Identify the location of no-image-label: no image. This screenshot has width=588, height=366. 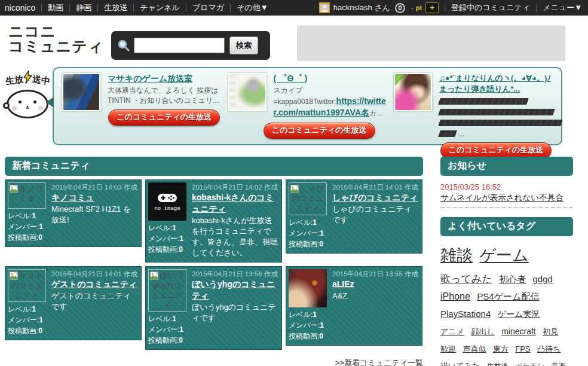
(167, 208).